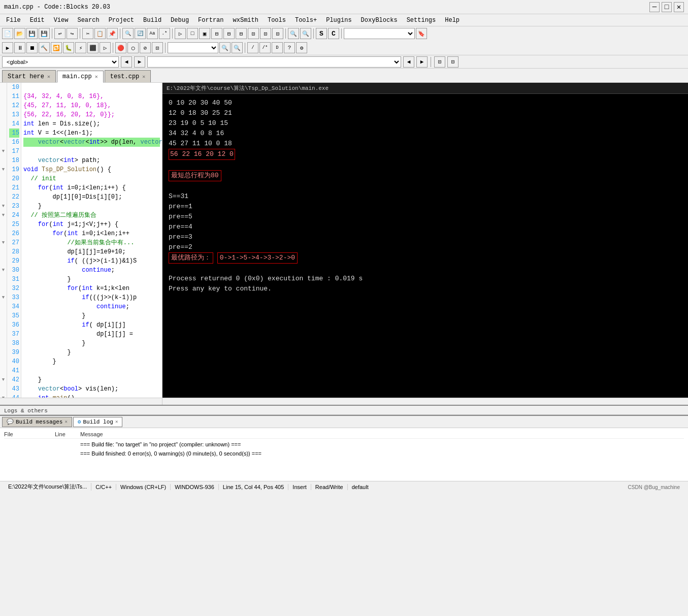 The height and width of the screenshot is (616, 688). Describe the element at coordinates (121, 20) in the screenshot. I see `menu-item-project: Project` at that location.